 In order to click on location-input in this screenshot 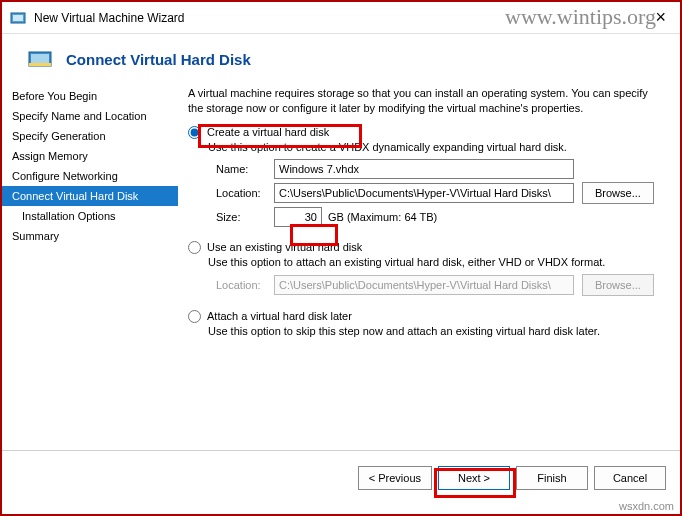, I will do `click(424, 193)`.